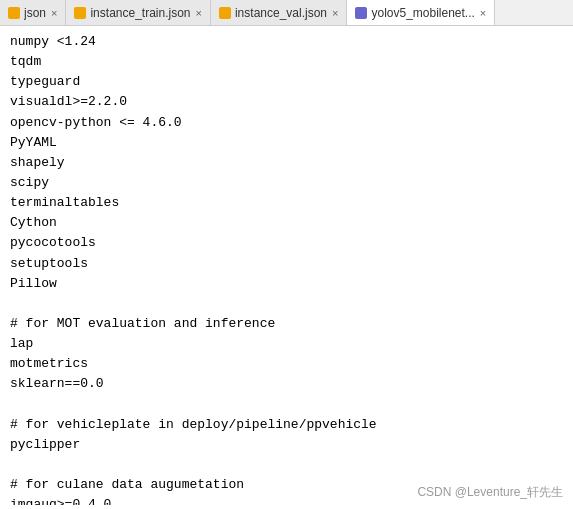  I want to click on tab-close-yolov5: ×, so click(483, 13).